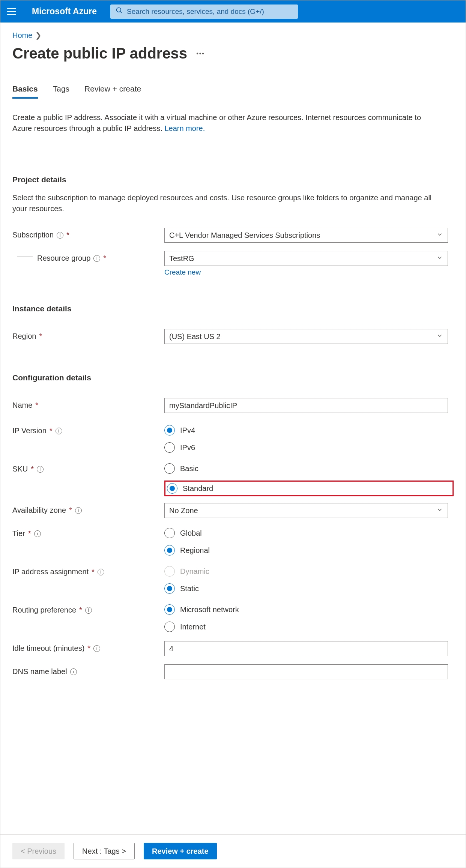  Describe the element at coordinates (233, 11) in the screenshot. I see `top-bar: Microsoft Azure Search resources, servic…` at that location.